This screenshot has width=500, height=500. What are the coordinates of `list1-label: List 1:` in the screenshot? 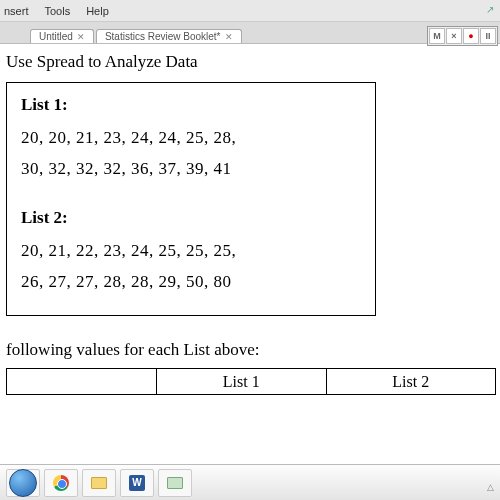 It's located at (191, 105).